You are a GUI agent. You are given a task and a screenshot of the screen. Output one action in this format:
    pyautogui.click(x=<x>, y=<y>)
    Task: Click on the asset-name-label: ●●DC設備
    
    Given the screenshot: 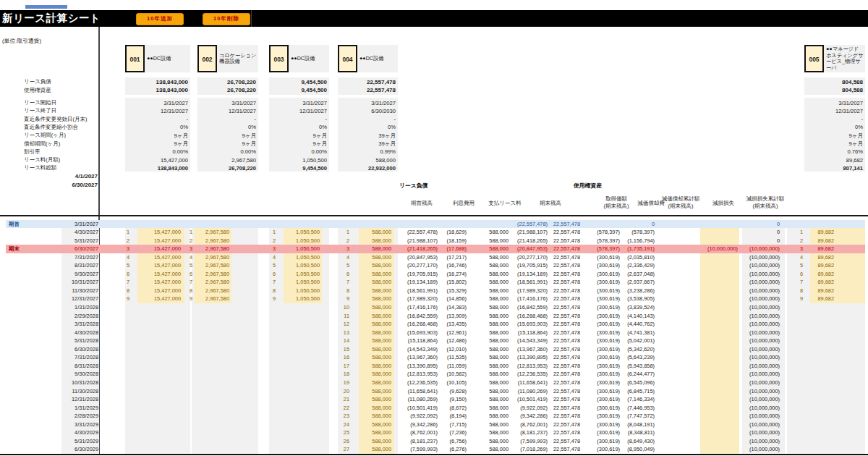 What is the action you would take?
    pyautogui.click(x=378, y=59)
    